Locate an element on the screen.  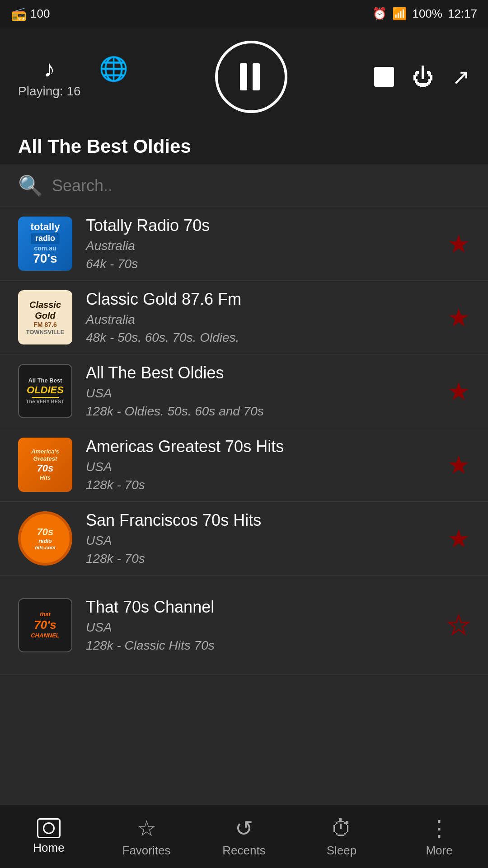
station-name-4: Americas Greatest 70s Hits is located at coordinates (260, 447).